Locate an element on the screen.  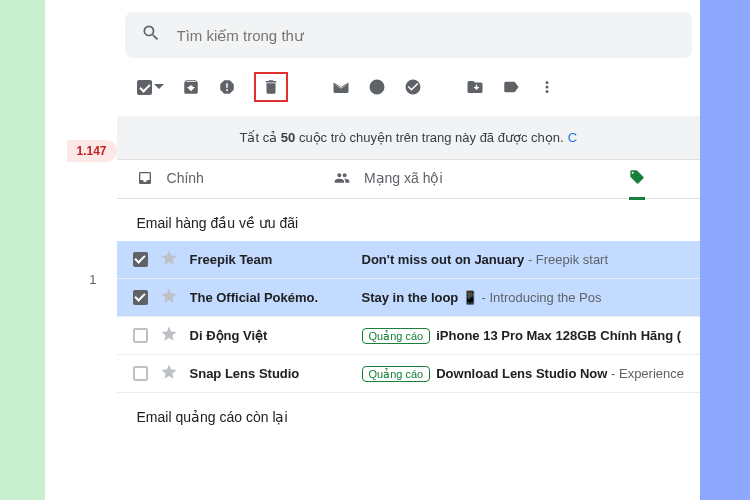
row-sender: Freepik Team is located at coordinates (270, 260).